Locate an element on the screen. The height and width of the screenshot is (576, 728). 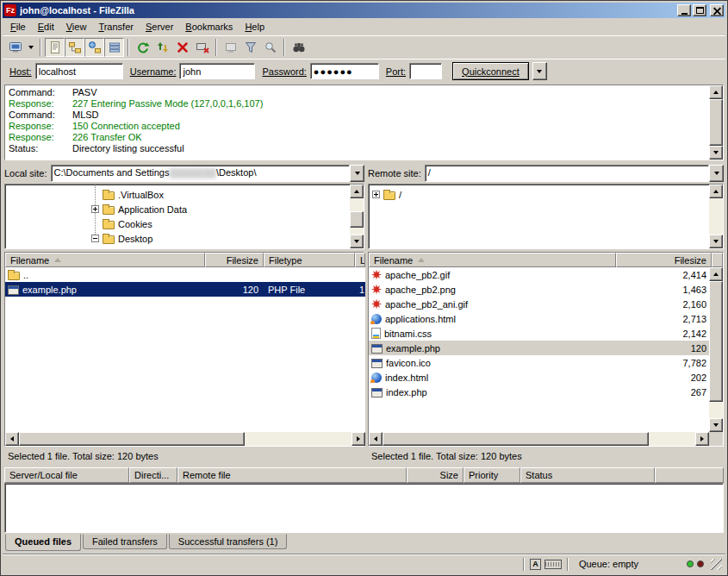
titlebar: john@localhost - FileZilla is located at coordinates (364, 10).